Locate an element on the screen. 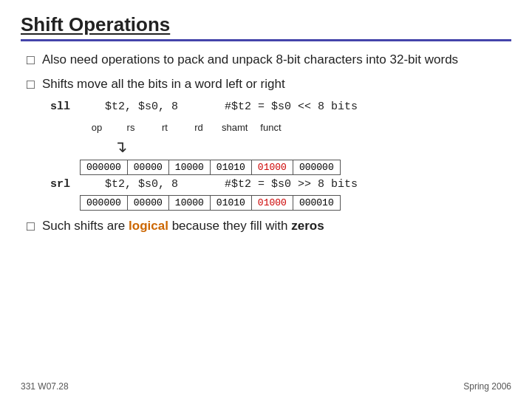  bottom-prefix: Such shifts are is located at coordinates (86, 226).